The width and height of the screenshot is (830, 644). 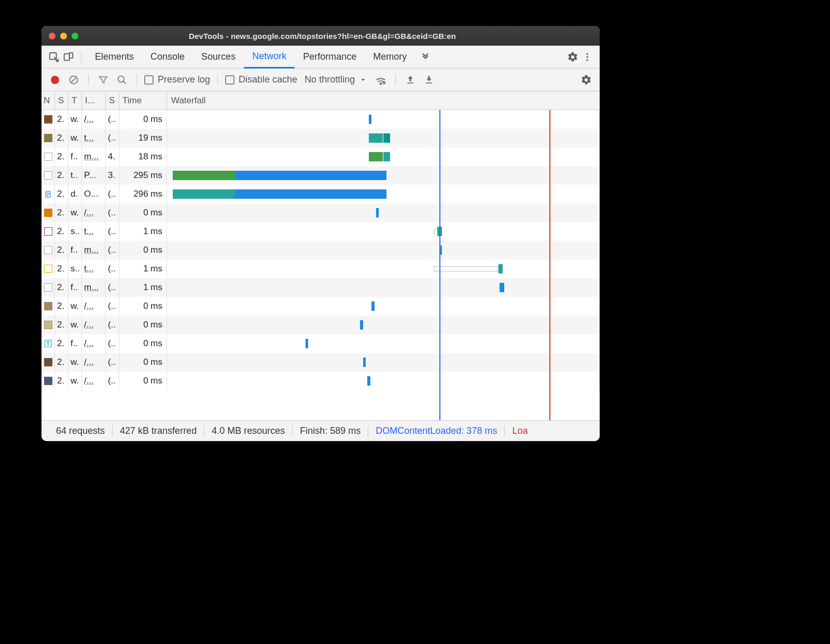 What do you see at coordinates (113, 101) in the screenshot?
I see `header-size: S` at bounding box center [113, 101].